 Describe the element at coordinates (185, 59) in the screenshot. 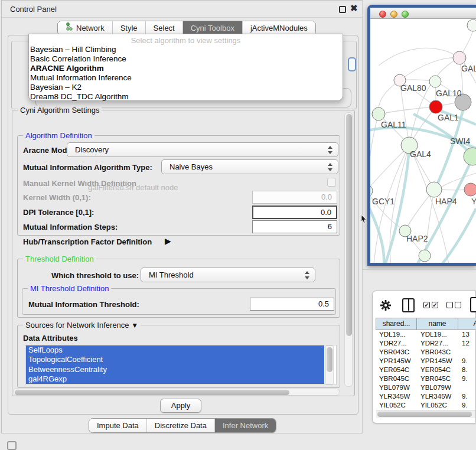

I see `algorithm-option-basic-correlation-inference: Basic Correlation Inference` at that location.